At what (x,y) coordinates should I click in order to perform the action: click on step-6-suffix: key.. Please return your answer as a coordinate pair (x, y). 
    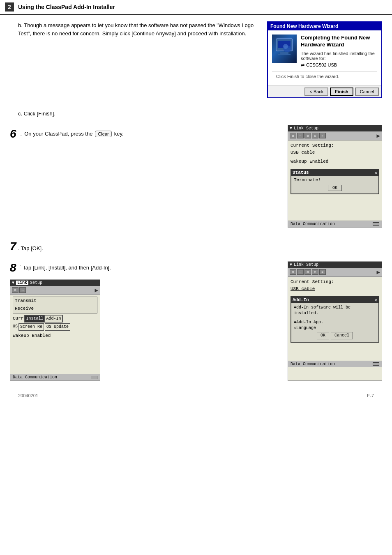
    Looking at the image, I should click on (119, 134).